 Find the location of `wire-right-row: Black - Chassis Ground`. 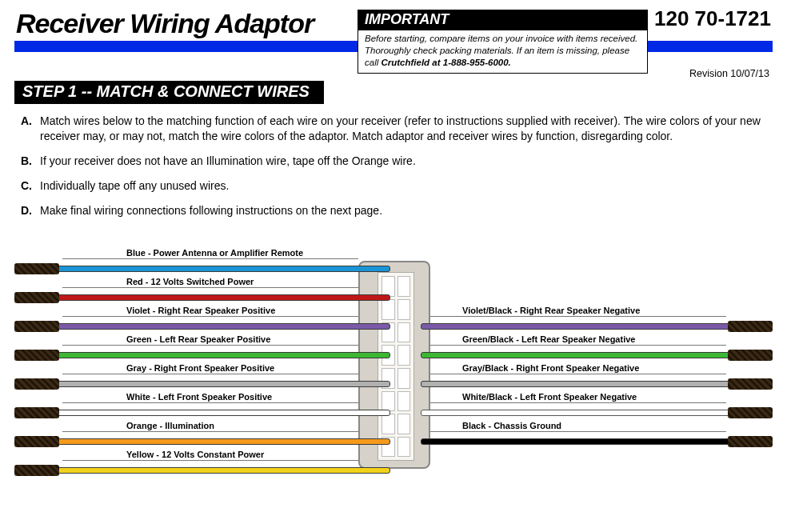

wire-right-row: Black - Chassis Ground is located at coordinates (394, 446).